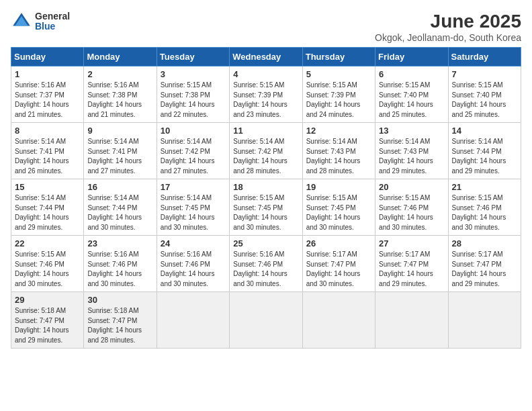 Image resolution: width=532 pixels, height=411 pixels. Describe the element at coordinates (114, 99) in the screenshot. I see `day-info: Sunrise: 5:16 AMSunset: 7:38 PMDaylight:…` at that location.